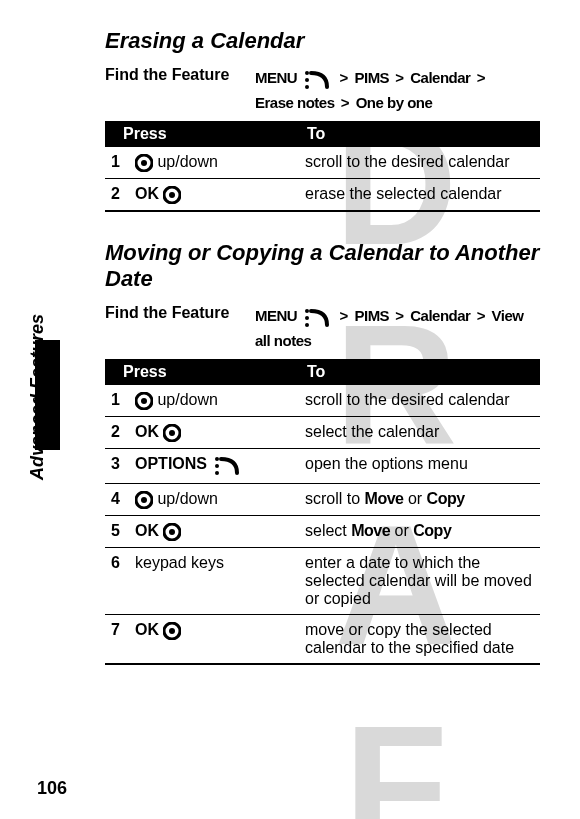 The width and height of the screenshot is (580, 819). Describe the element at coordinates (322, 196) in the screenshot. I see `table-row: 2 OK erase the selected calendar` at that location.